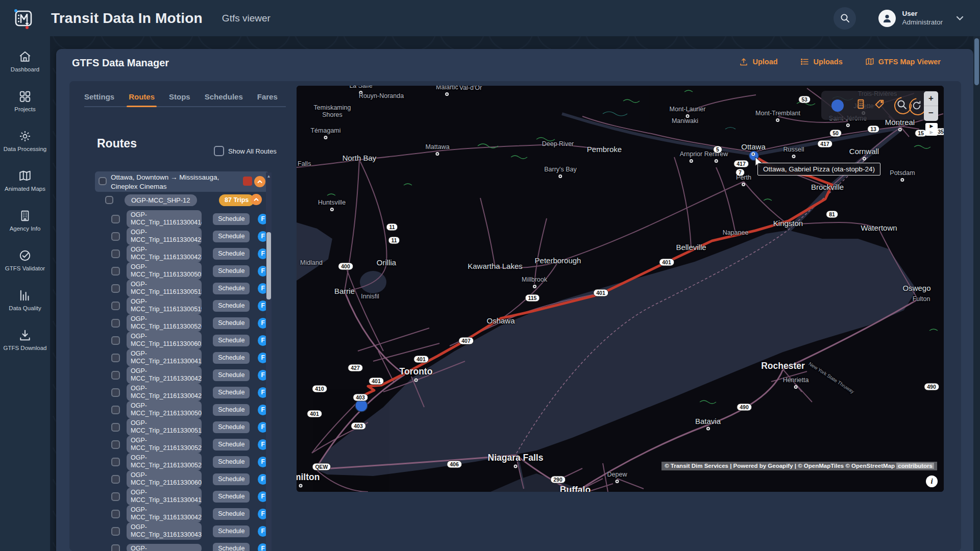 This screenshot has width=980, height=551. Describe the element at coordinates (260, 182) in the screenshot. I see `route-collapse-button` at that location.